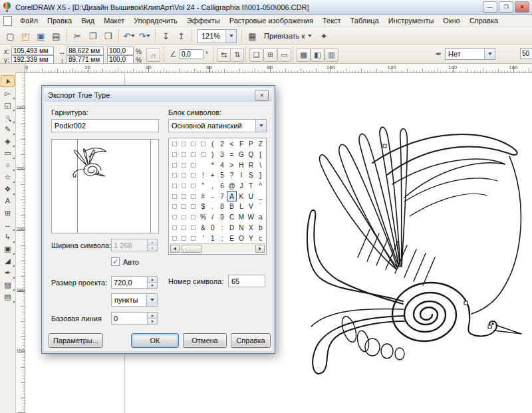 This screenshot has width=532, height=413. Describe the element at coordinates (33, 51) in the screenshot. I see `x-position-field: 105,493 мм` at that location.